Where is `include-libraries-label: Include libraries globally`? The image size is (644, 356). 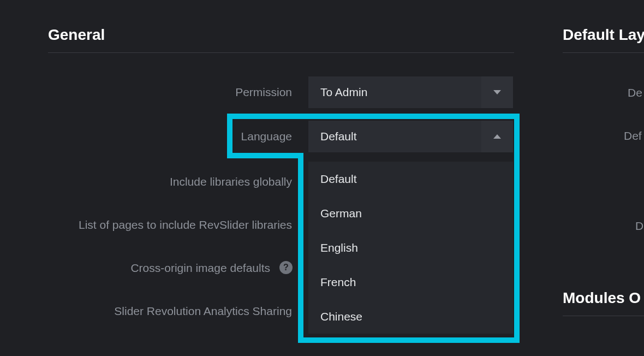
include-libraries-label: Include libraries globally is located at coordinates (179, 182).